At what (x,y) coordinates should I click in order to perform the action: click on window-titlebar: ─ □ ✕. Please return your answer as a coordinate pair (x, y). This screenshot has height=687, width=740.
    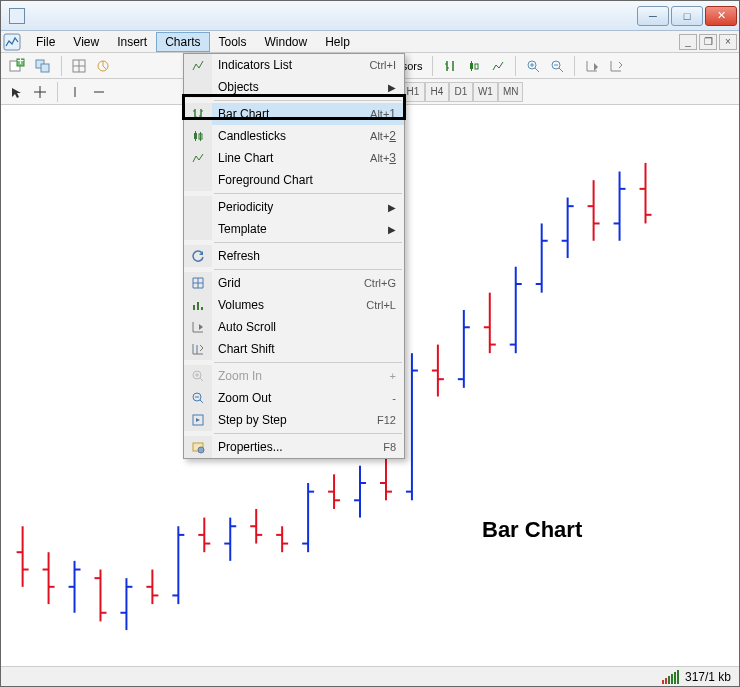
    Looking at the image, I should click on (370, 16).